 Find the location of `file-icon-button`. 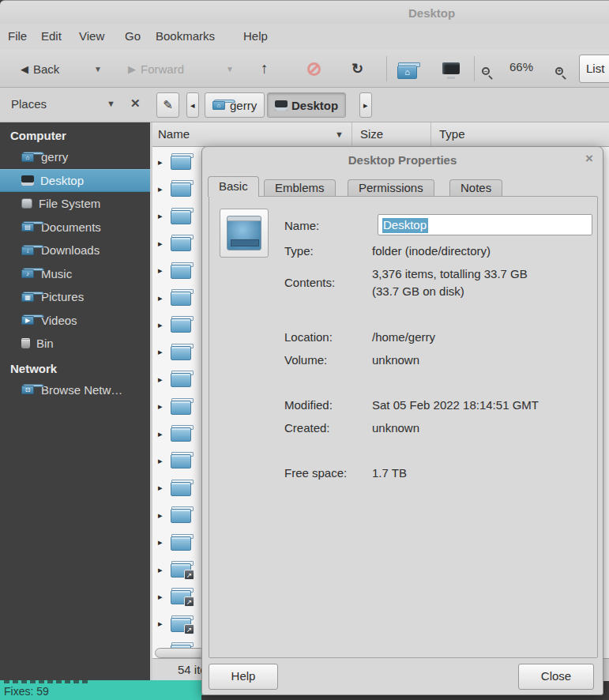

file-icon-button is located at coordinates (244, 233).